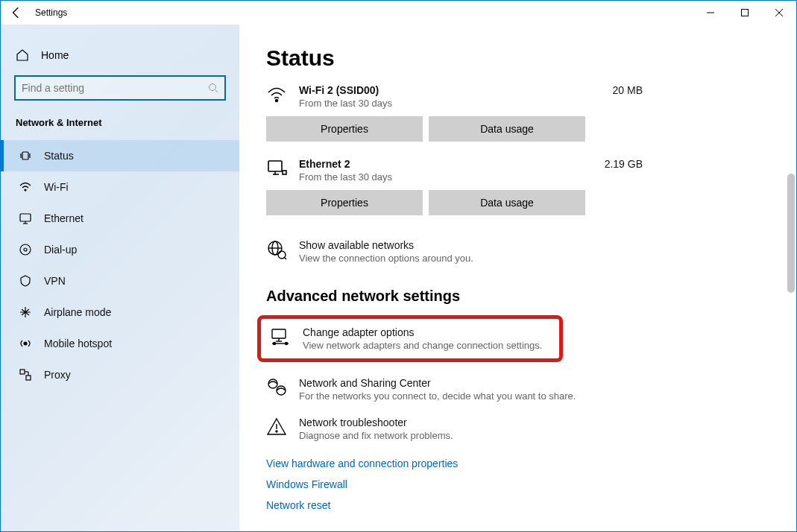 This screenshot has height=532, width=797. Describe the element at coordinates (437, 383) in the screenshot. I see `link-title: Network and Sharing Center` at that location.